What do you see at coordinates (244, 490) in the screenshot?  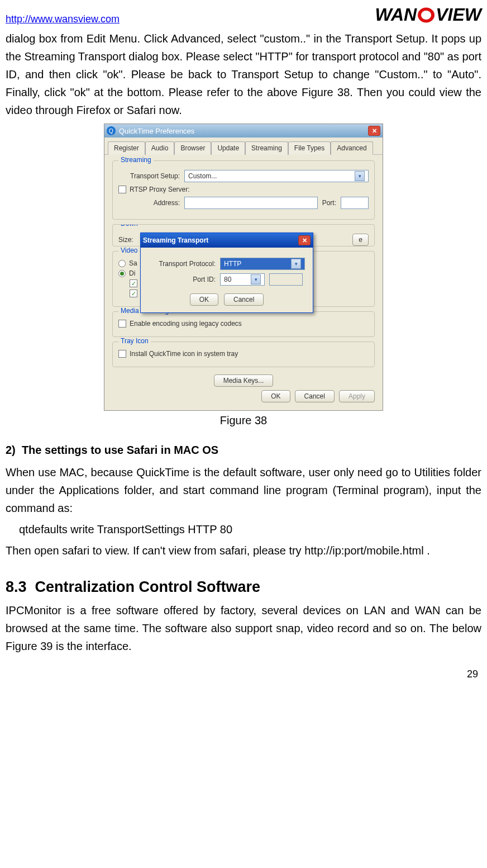 I see `section-2-p1: When use MAC, because QuickTime is the d…` at bounding box center [244, 490].